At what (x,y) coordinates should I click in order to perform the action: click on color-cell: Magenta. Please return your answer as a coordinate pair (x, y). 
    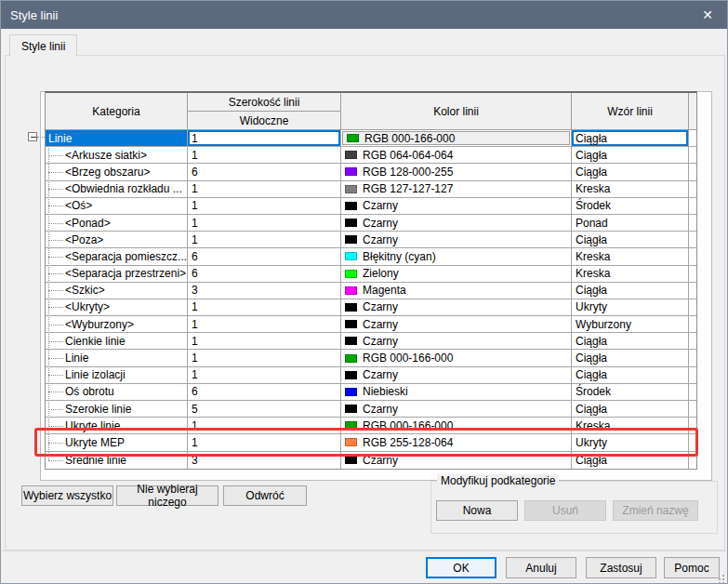
    Looking at the image, I should click on (457, 290).